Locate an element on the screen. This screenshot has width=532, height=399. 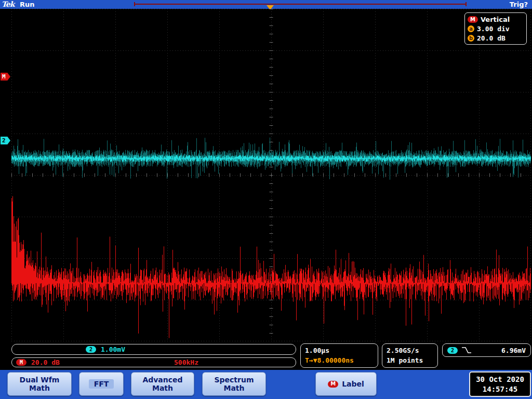
trigger-delay-prefix-icon: T→▼ is located at coordinates (311, 361).